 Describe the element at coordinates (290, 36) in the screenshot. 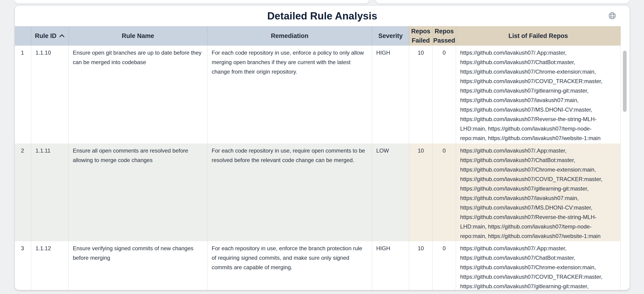

I see `header-remediation: Remediation` at that location.